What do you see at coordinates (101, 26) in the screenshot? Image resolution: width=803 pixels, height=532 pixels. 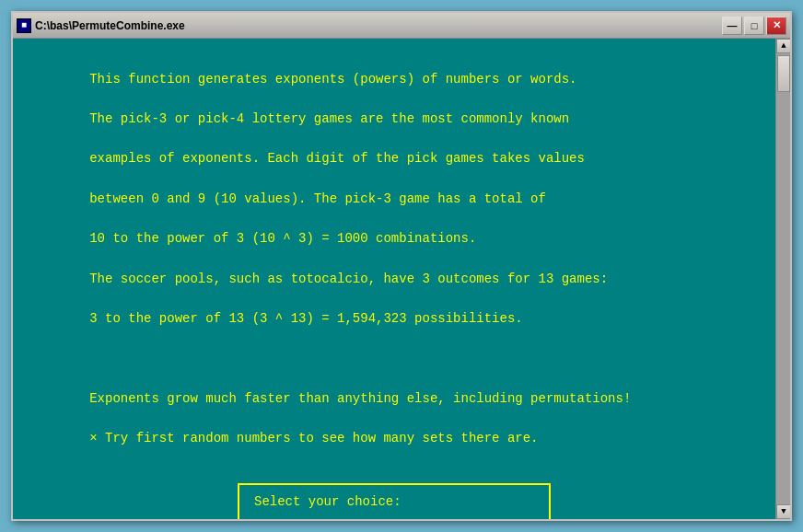 I see `title-bar-left: ■ C:\bas\PermuteCombine.exe` at bounding box center [101, 26].